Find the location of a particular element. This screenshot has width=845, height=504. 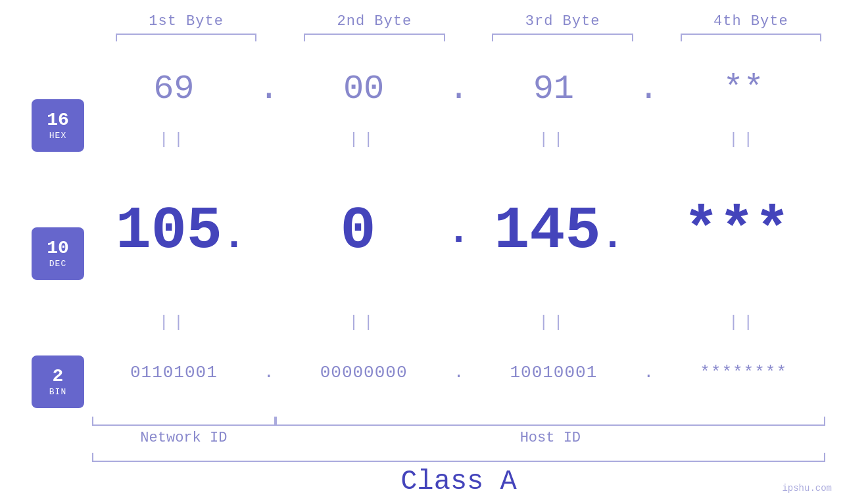

badges-column: 16 HEX 10 DEC 2 BIN is located at coordinates (46, 247).